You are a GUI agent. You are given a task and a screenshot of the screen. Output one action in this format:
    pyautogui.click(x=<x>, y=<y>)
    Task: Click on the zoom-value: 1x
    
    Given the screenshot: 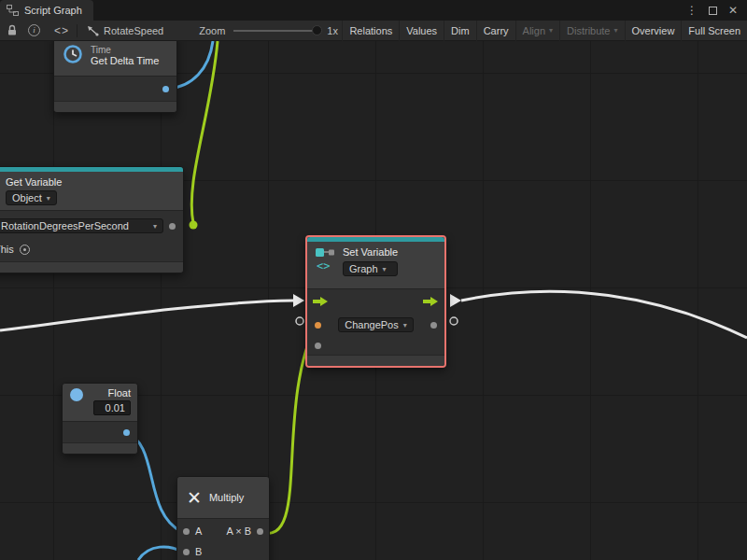 What is the action you would take?
    pyautogui.click(x=332, y=31)
    